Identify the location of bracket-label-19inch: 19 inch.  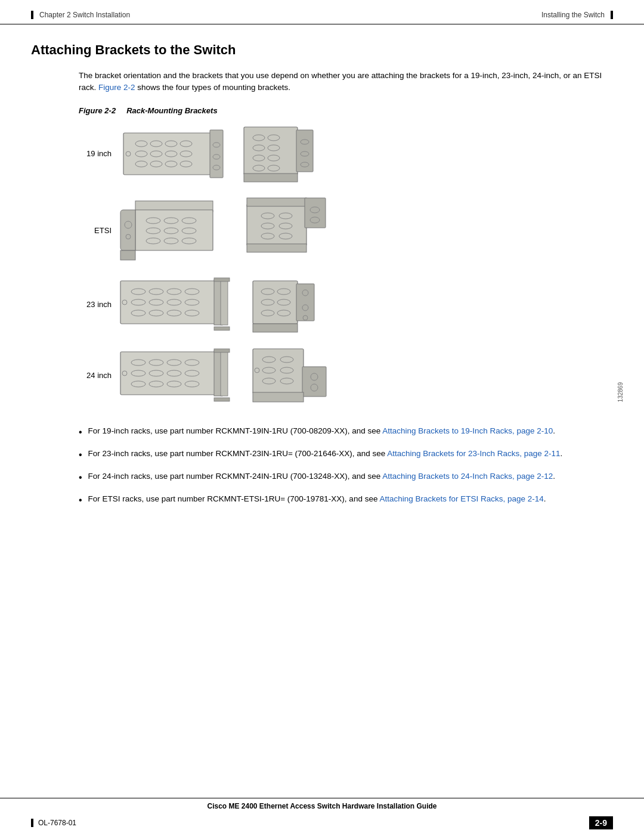
(98, 154).